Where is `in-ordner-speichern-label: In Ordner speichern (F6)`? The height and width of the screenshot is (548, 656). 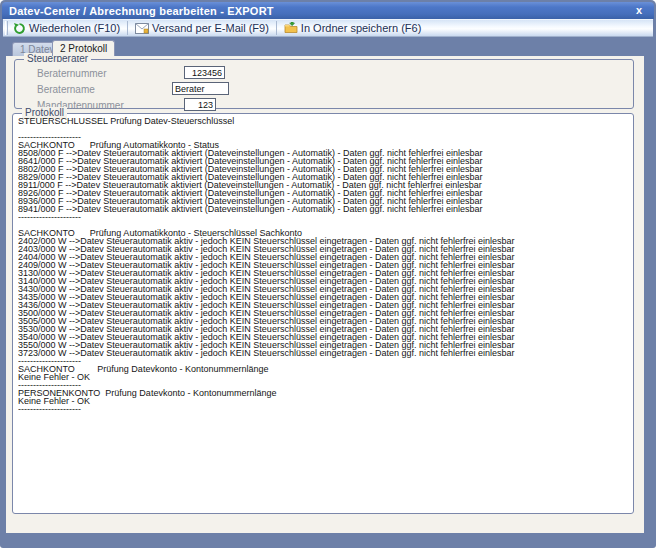
in-ordner-speichern-label: In Ordner speichern (F6) is located at coordinates (361, 28).